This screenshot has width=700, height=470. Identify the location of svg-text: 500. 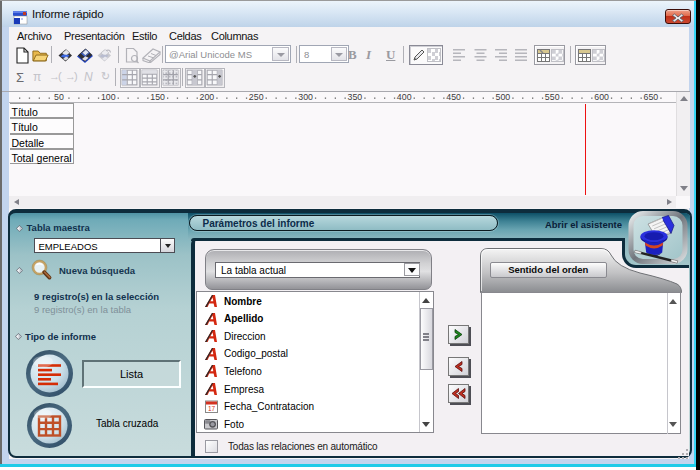
(504, 97).